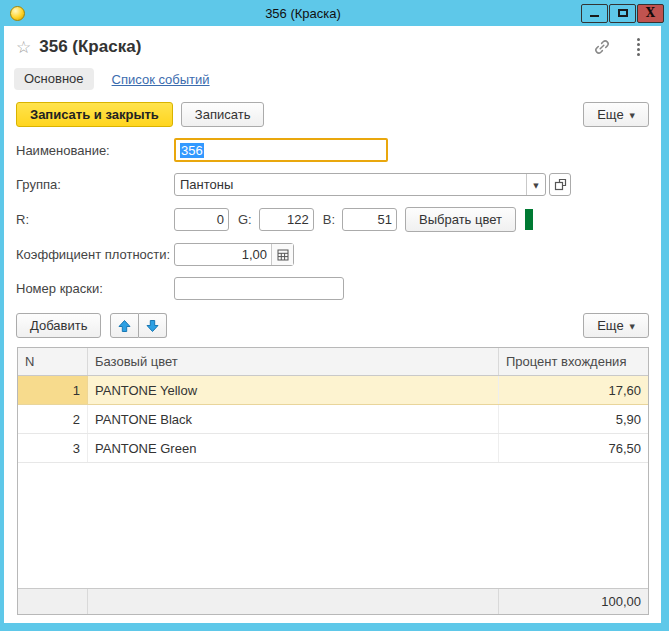  Describe the element at coordinates (153, 326) in the screenshot. I see `move-down-button` at that location.